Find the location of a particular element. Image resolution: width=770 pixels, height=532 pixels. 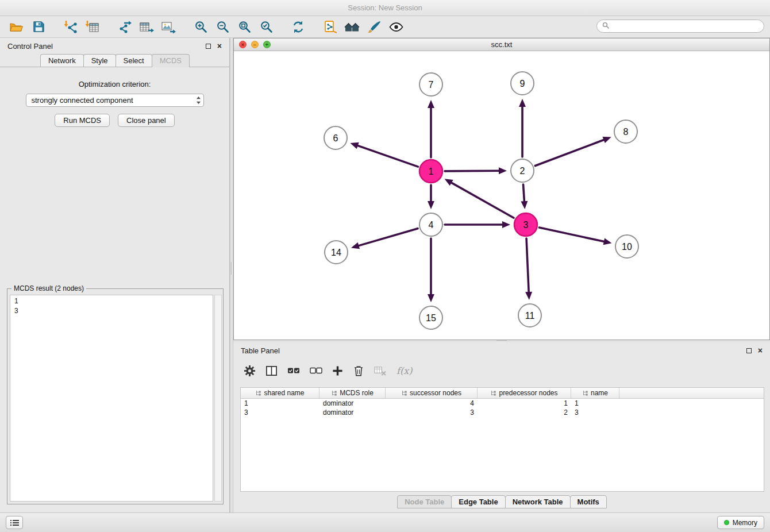

network-view-titlebar: × − + scc.txt is located at coordinates (502, 45).